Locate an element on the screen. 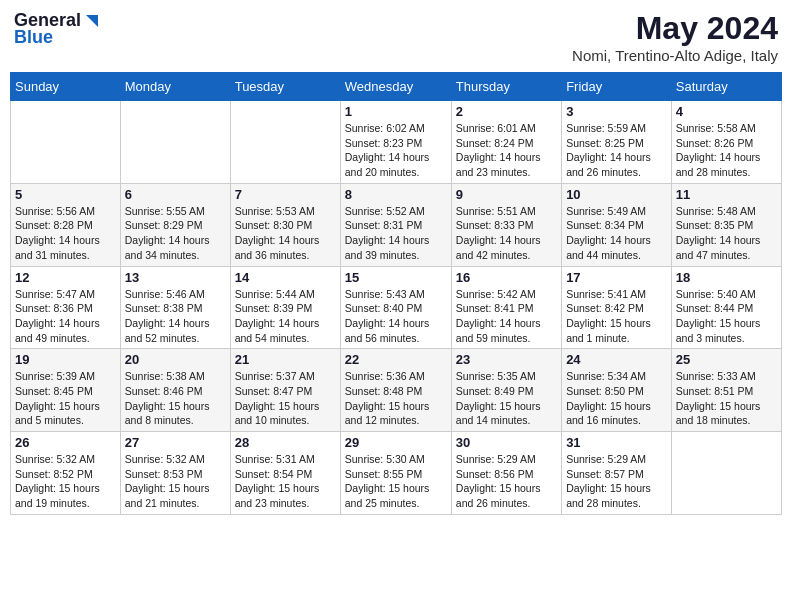 The image size is (792, 612). day-info: Sunrise: 5:29 AMSunset: 8:57 PMDaylight:… is located at coordinates (616, 482).